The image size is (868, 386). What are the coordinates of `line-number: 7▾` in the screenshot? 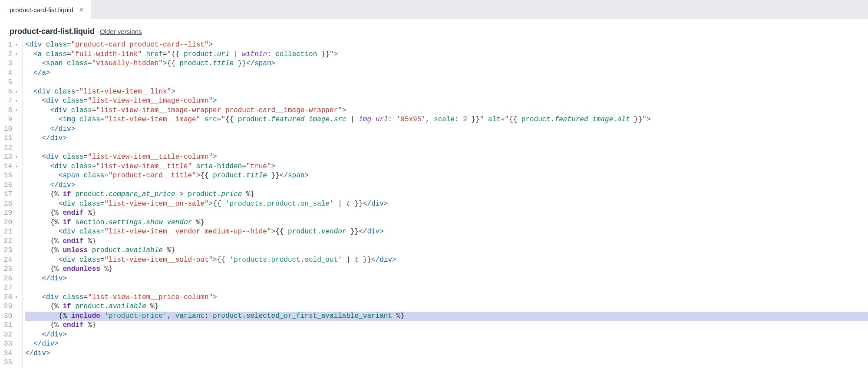 It's located at (10, 101).